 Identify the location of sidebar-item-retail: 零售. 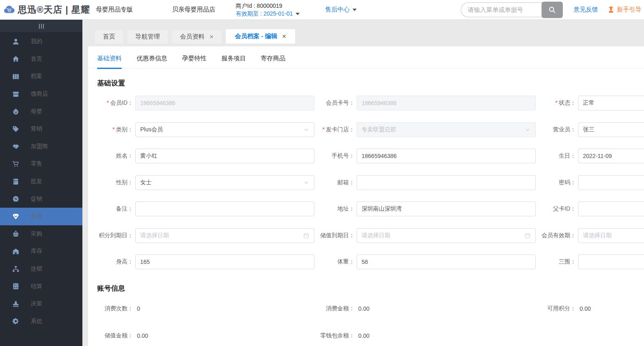
(41, 164).